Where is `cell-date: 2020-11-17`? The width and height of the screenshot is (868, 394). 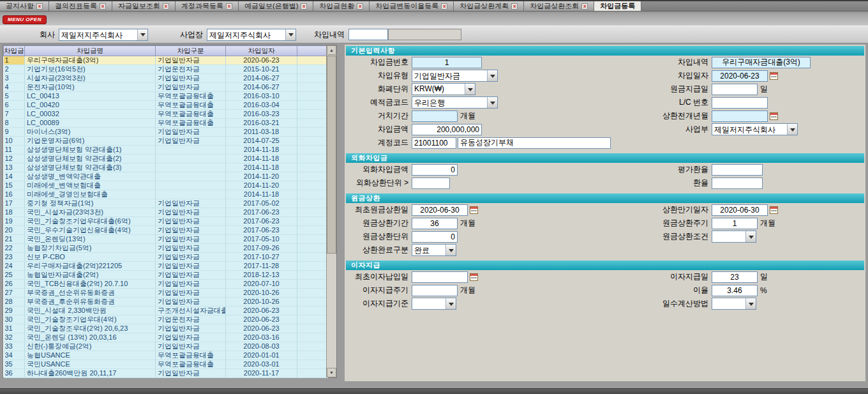
cell-date: 2020-11-17 is located at coordinates (262, 374).